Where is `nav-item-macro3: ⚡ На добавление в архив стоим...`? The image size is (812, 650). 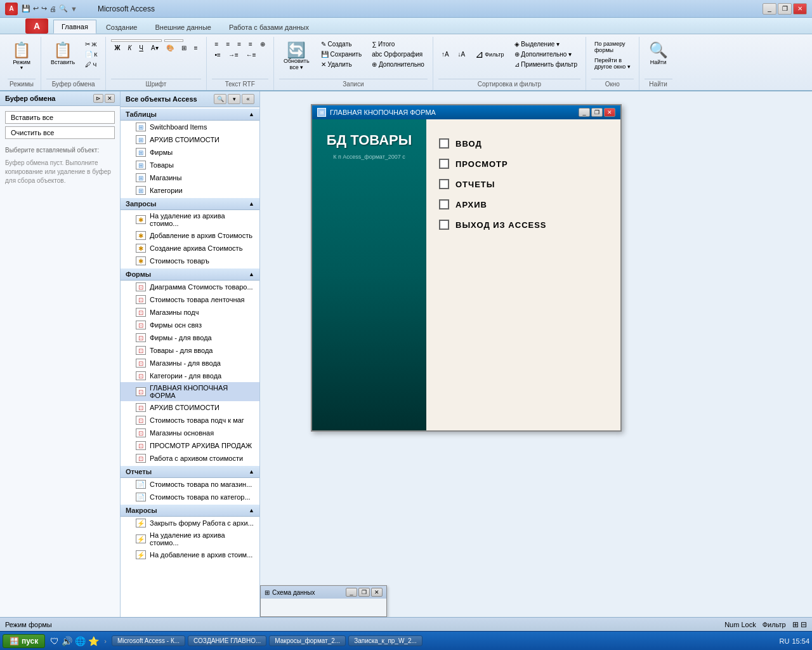
nav-item-macro3: ⚡ На добавление в архив стоим... is located at coordinates (190, 555).